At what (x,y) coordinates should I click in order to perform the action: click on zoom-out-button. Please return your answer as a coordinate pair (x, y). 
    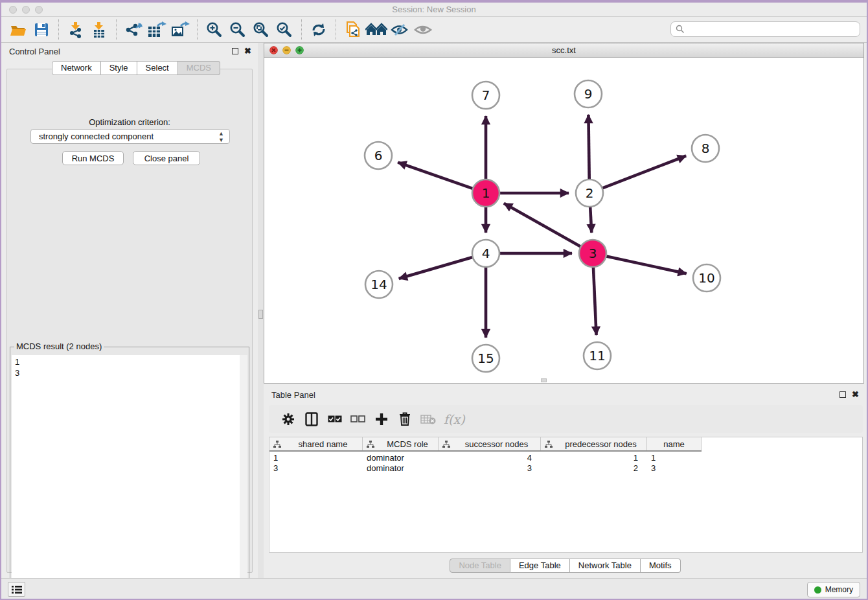
    Looking at the image, I should click on (238, 30).